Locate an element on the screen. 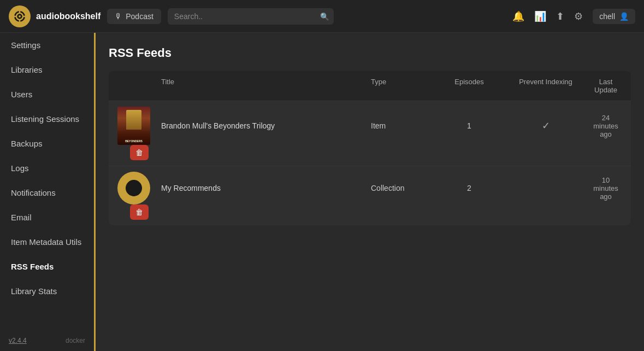 Image resolution: width=644 pixels, height=351 pixels. search-icon-button: 🔍 is located at coordinates (324, 16).